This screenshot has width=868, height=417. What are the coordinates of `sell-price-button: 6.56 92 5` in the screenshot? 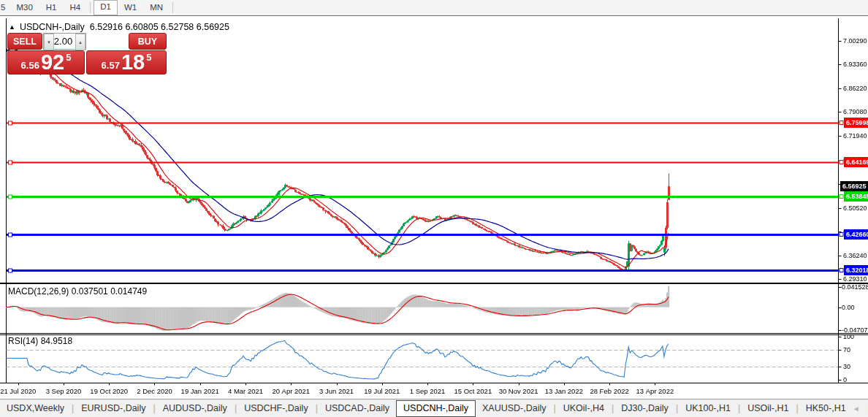 It's located at (46, 63).